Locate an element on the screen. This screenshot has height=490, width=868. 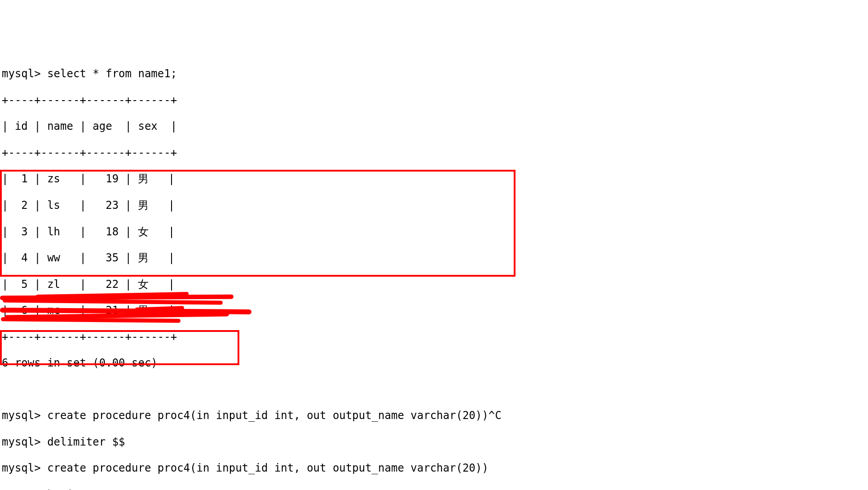
terminal-line: mysql> delimiter $$ is located at coordinates (434, 442).